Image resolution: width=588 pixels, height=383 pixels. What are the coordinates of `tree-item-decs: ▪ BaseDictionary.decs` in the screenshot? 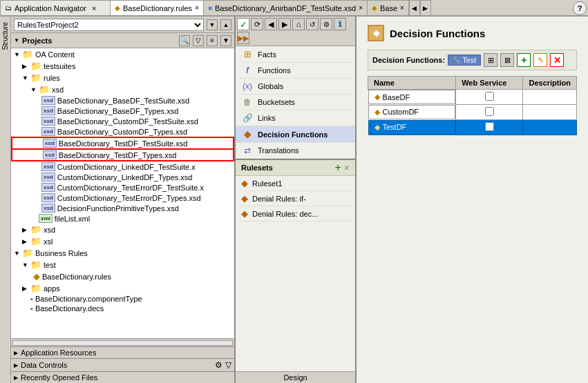 It's located at (123, 308).